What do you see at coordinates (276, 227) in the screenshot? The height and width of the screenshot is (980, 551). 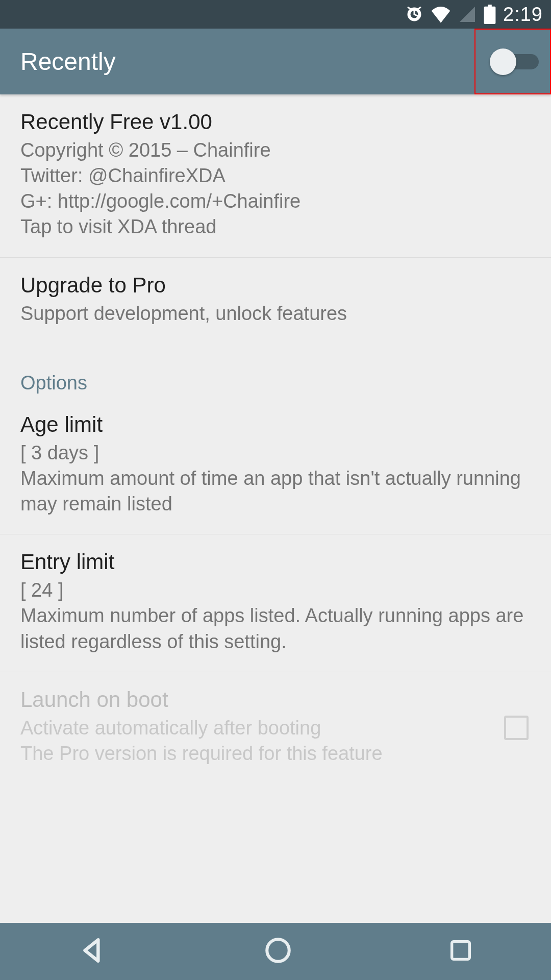 I see `about-line4: Tap to visit XDA thread` at bounding box center [276, 227].